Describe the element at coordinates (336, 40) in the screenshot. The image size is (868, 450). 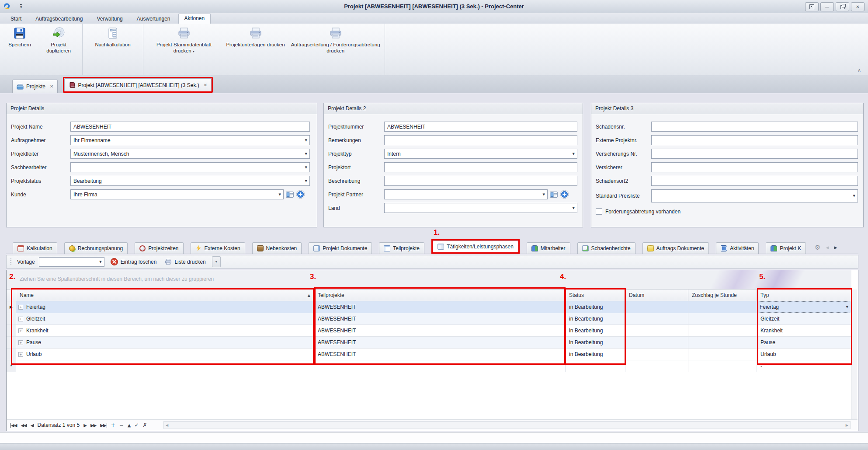
I see `print-auftragserteilung-button: Auftragserteilung / Forderungsabtretung …` at that location.